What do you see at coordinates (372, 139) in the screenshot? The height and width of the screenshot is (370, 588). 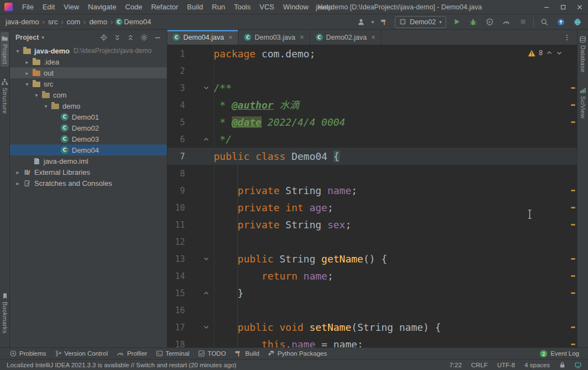 I see `code-line-6: 6 */` at bounding box center [372, 139].